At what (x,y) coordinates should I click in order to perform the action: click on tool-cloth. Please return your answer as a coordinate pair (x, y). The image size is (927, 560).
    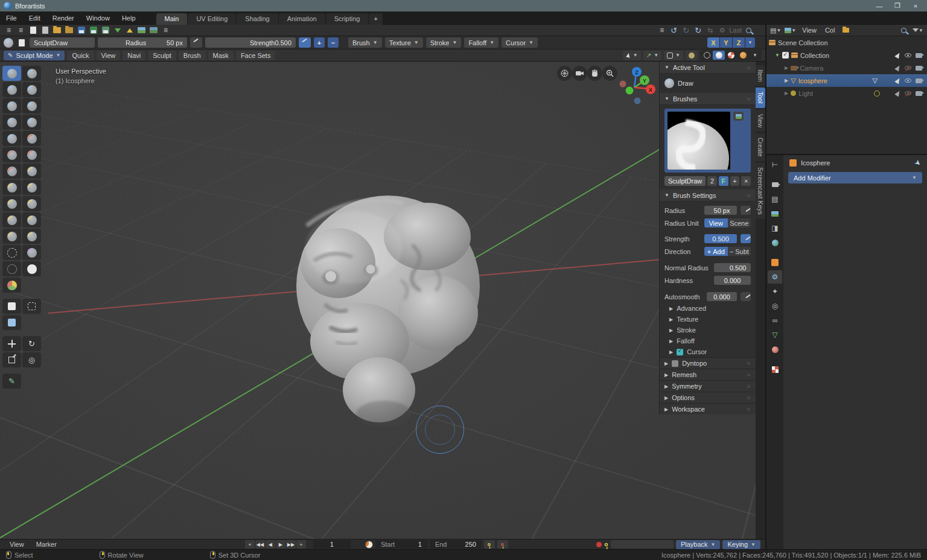
    Looking at the image, I should click on (31, 252).